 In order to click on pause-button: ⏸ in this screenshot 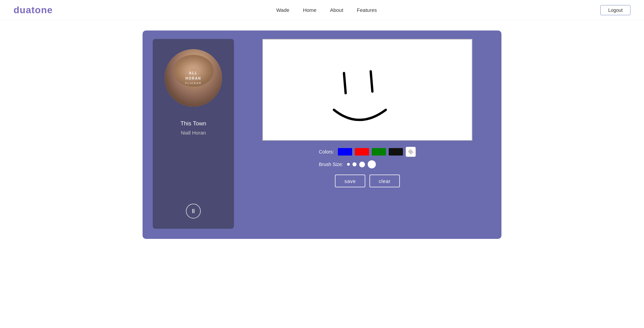, I will do `click(193, 211)`.